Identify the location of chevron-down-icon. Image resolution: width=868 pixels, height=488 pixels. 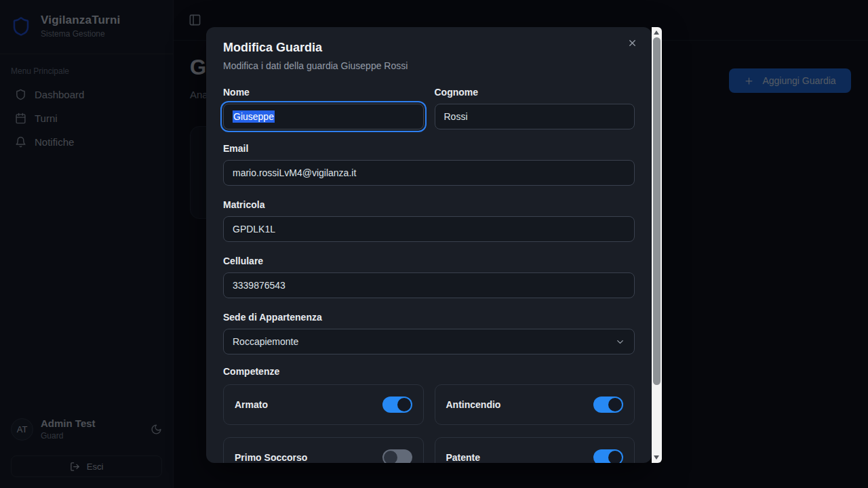
(620, 342).